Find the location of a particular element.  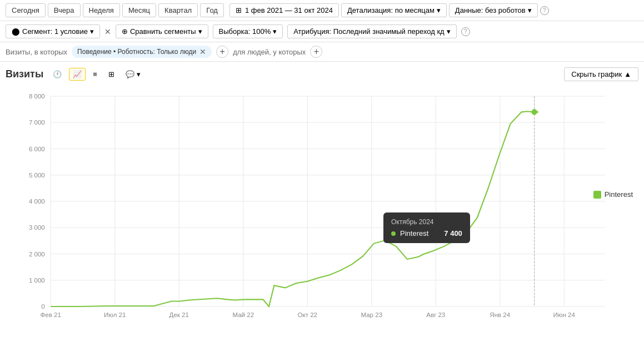

compare-label: Сравнить сегменты is located at coordinates (163, 31).